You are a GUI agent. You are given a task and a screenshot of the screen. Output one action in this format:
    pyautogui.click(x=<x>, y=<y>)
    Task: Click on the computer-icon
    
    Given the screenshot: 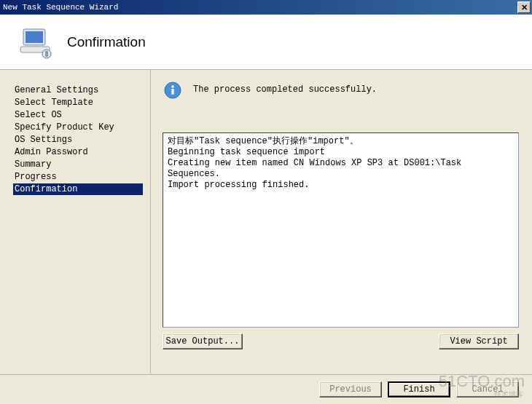 What is the action you would take?
    pyautogui.click(x=36, y=42)
    